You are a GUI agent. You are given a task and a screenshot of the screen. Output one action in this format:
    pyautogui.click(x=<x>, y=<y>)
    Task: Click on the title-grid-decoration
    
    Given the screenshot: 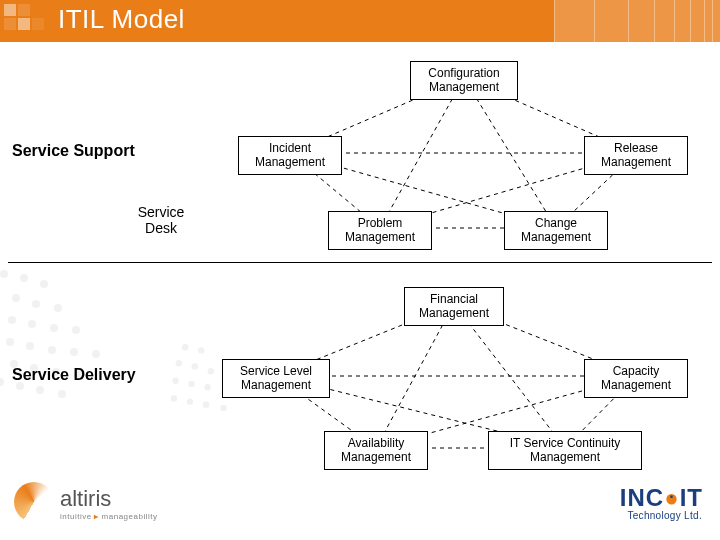 What is the action you would take?
    pyautogui.click(x=25, y=21)
    